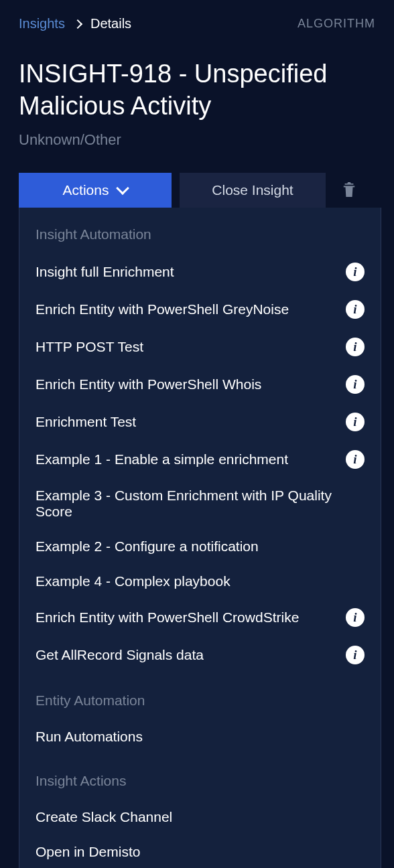  Describe the element at coordinates (200, 272) in the screenshot. I see `dropdown-menu-item: Insight full Enrichmenti` at that location.